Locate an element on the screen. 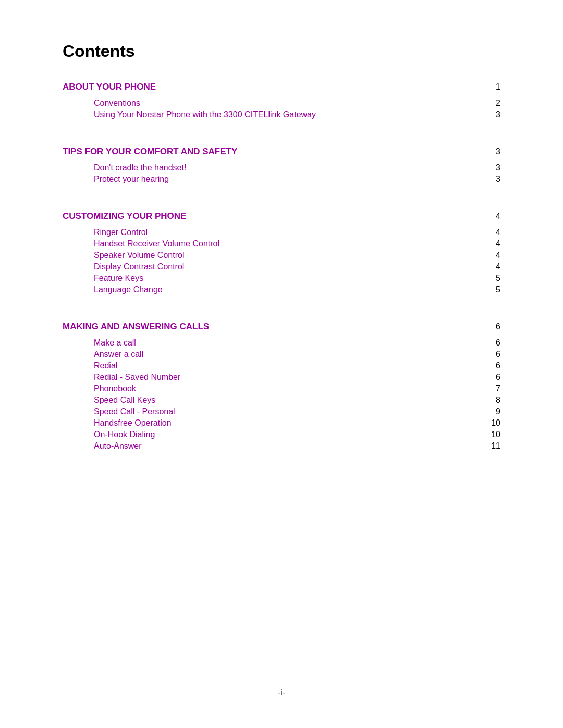  section-heading-row-making-answering-calls: MAKING AND ANSWERING CALLS6 is located at coordinates (282, 327).